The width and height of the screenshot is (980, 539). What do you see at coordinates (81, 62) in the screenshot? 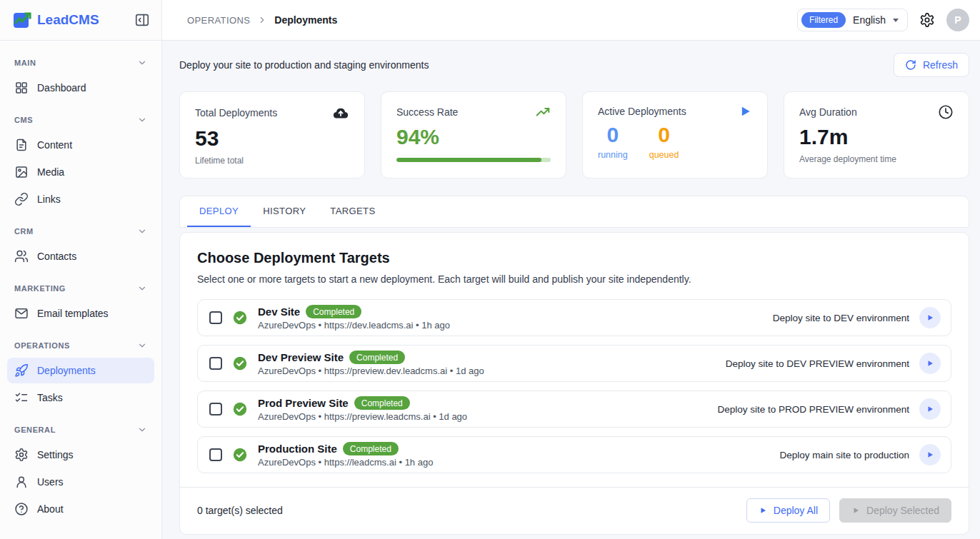
I see `nav-section-header-main: MAIN` at bounding box center [81, 62].